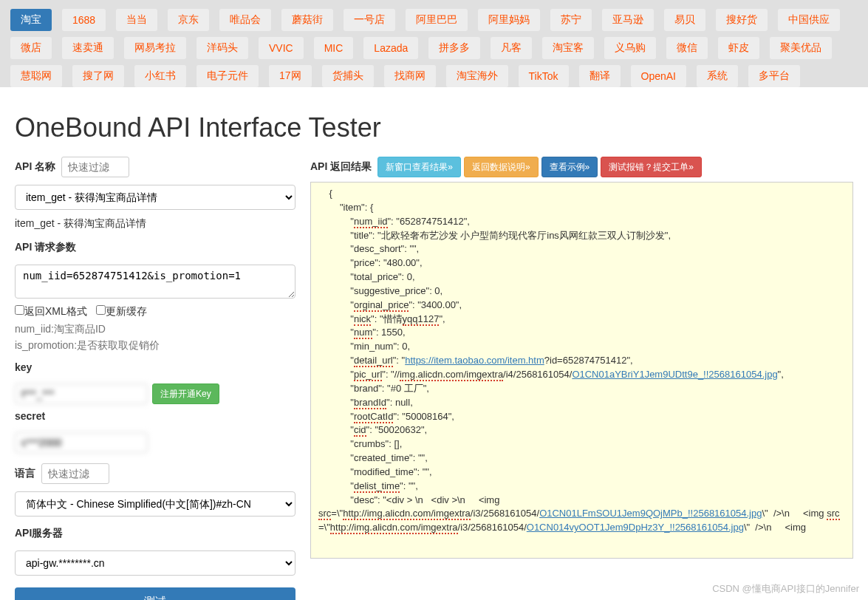 Image resolution: width=868 pixels, height=600 pixels. What do you see at coordinates (687, 48) in the screenshot?
I see `platform-tab-25: 微信` at bounding box center [687, 48].